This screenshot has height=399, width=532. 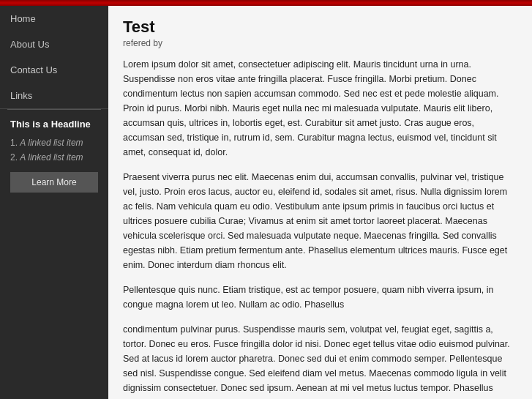 What do you see at coordinates (54, 19) in the screenshot?
I see `sidebar-link-home: Home` at bounding box center [54, 19].